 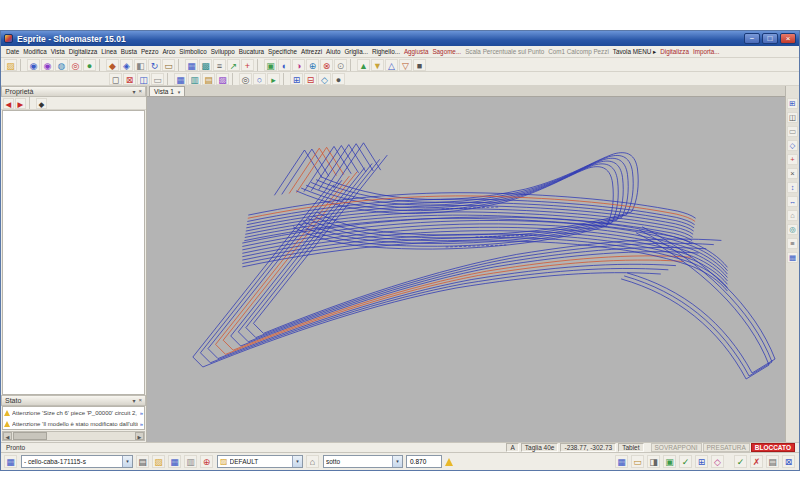 I want to click on menu-busta: Busta, so click(x=129, y=52).